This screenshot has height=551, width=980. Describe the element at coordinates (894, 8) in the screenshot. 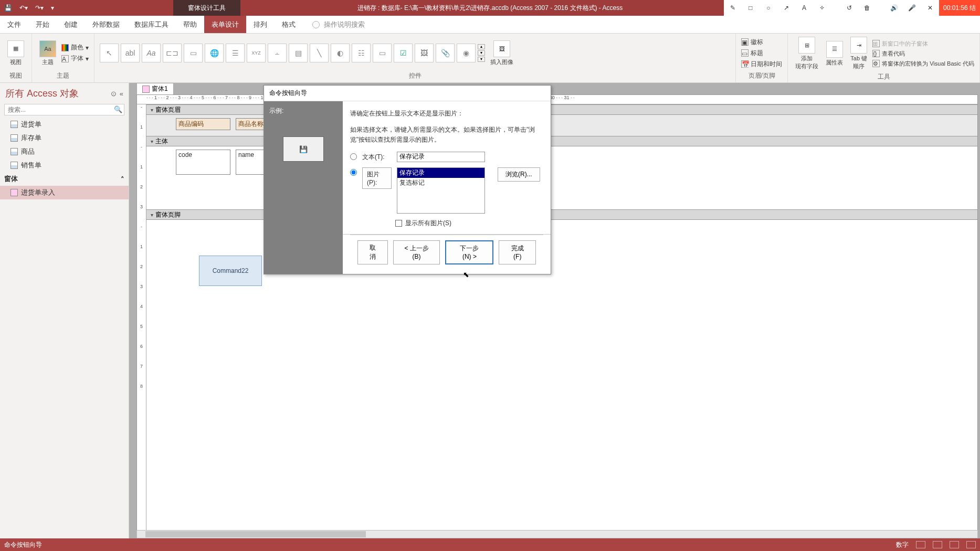

I see `speaker-icon: 🔊` at that location.